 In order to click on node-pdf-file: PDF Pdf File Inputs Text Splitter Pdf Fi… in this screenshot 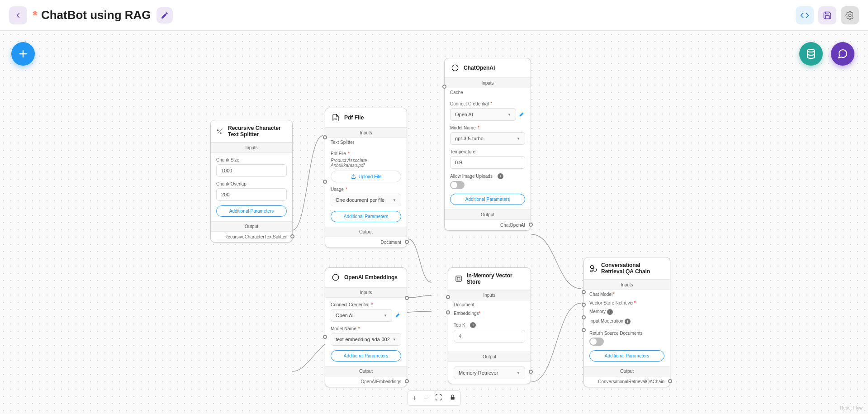, I will do `click(366, 178)`.